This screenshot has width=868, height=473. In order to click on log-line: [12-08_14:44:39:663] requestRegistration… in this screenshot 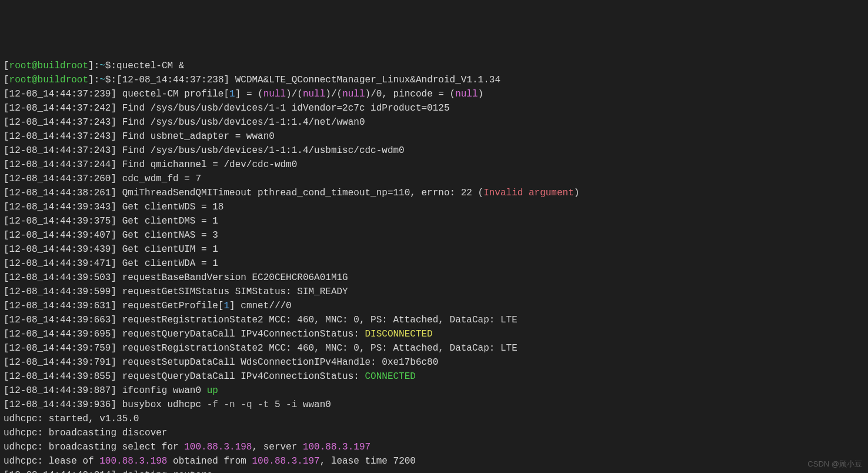, I will do `click(434, 320)`.